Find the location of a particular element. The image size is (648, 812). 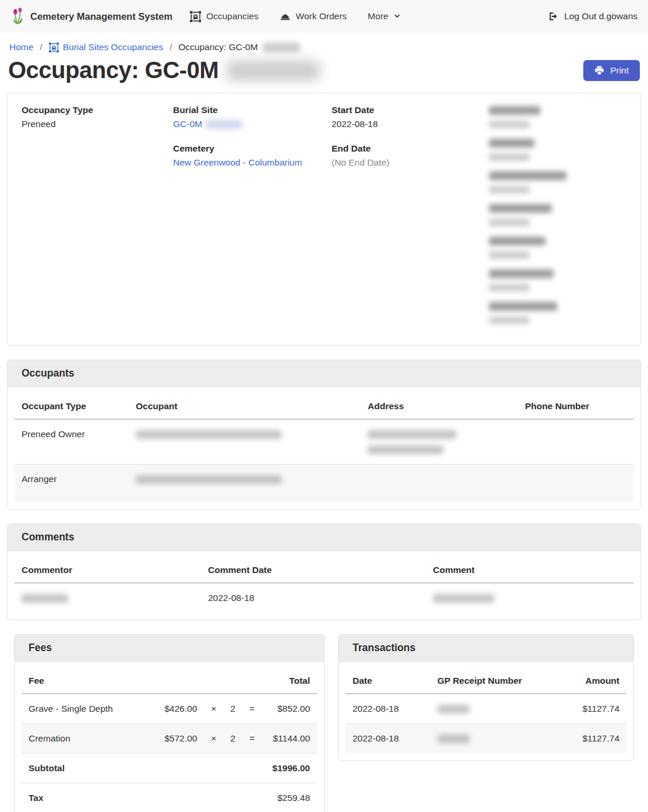

occupant-address-cell is located at coordinates (439, 442).